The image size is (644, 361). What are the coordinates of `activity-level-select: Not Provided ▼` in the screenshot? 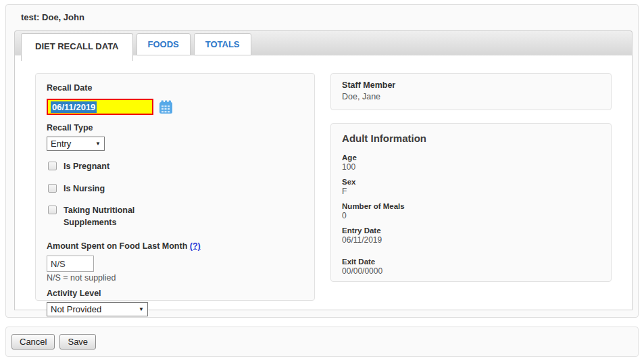 It's located at (97, 310).